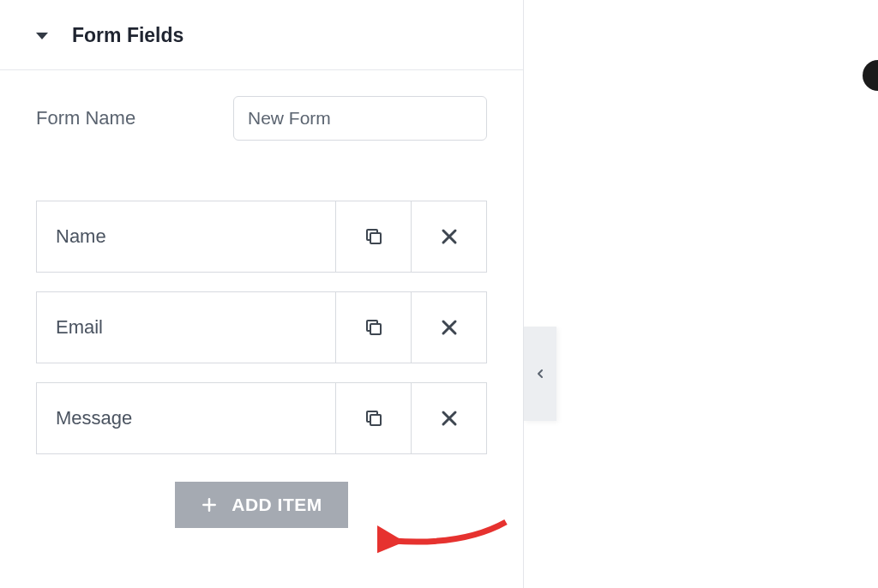 This screenshot has width=878, height=588. Describe the element at coordinates (262, 105) in the screenshot. I see `form-name-row: Form Name` at that location.